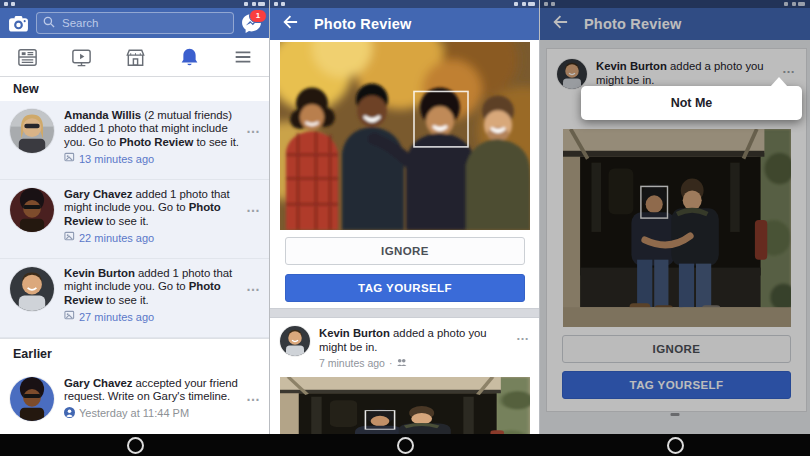 This screenshot has height=456, width=810. I want to click on timestamp: 27 minutes ago, so click(154, 316).